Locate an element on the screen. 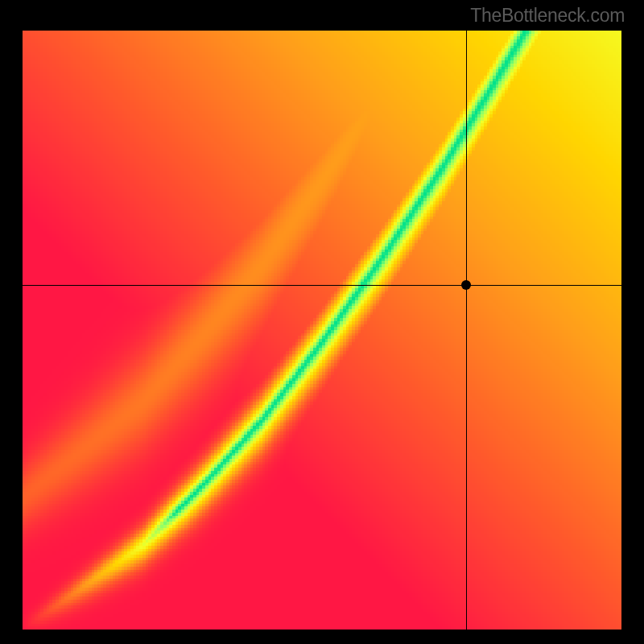 This screenshot has height=644, width=644. watermark-label: TheBottleneck.com is located at coordinates (547, 16).